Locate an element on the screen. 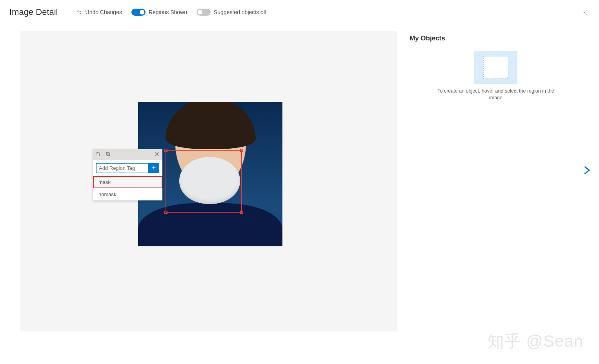 This screenshot has height=364, width=599. toggle-on-icon is located at coordinates (138, 12).